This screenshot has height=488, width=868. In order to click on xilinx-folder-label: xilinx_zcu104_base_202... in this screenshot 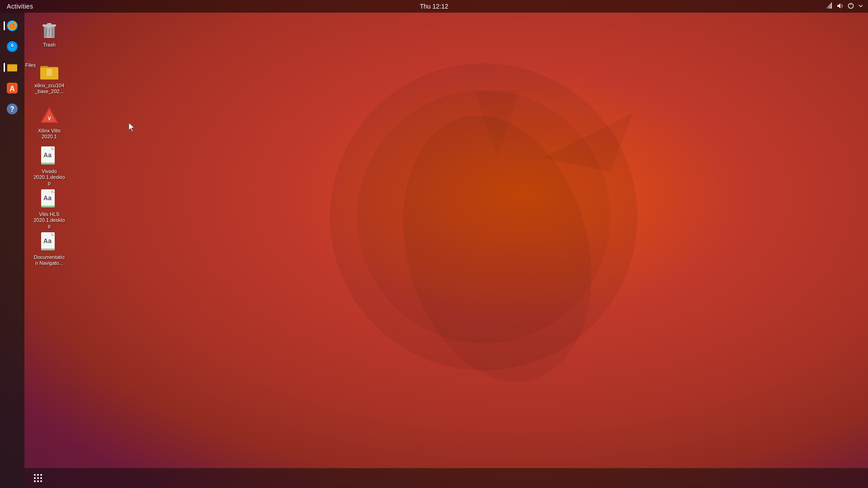, I will do `click(49, 89)`.